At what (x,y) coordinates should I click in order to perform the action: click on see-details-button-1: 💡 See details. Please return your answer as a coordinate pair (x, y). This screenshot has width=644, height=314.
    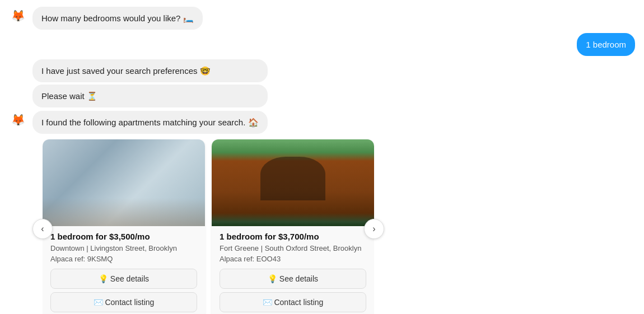
    Looking at the image, I should click on (124, 279).